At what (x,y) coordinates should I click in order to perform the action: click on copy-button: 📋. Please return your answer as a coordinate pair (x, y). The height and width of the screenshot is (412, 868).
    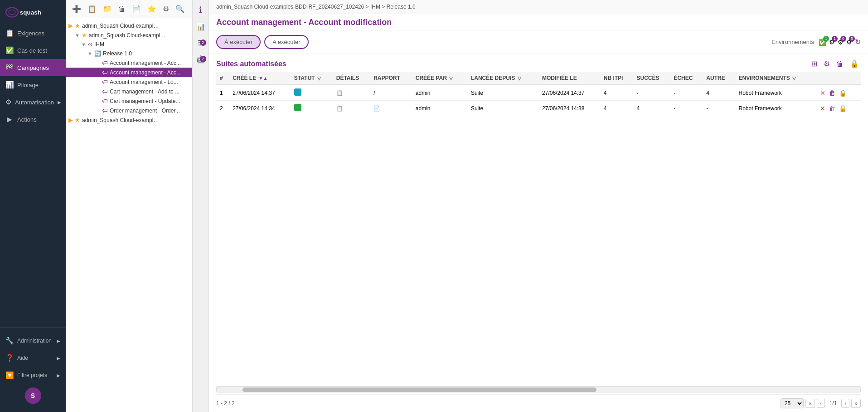
    Looking at the image, I should click on (92, 9).